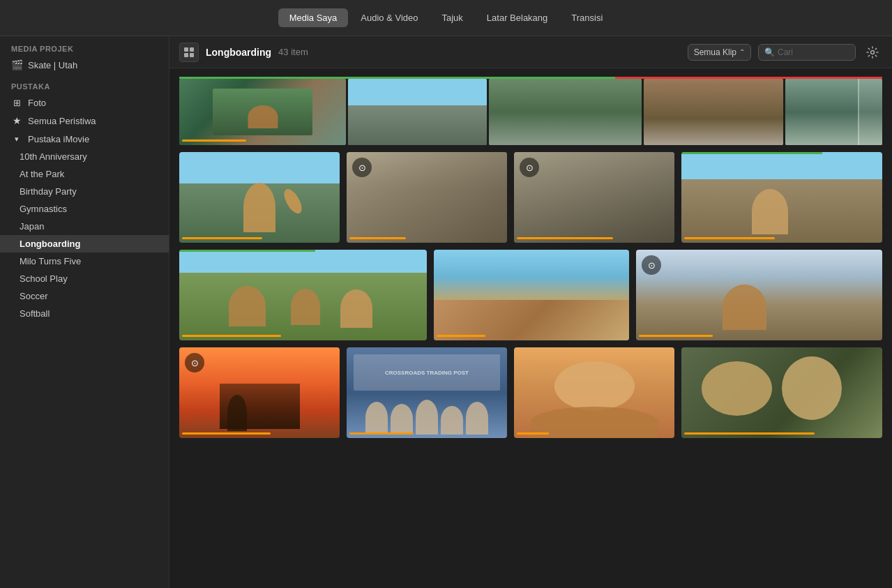 The image size is (892, 588). I want to click on sidebar-label-skate-utah: Skate | Utah, so click(53, 66).